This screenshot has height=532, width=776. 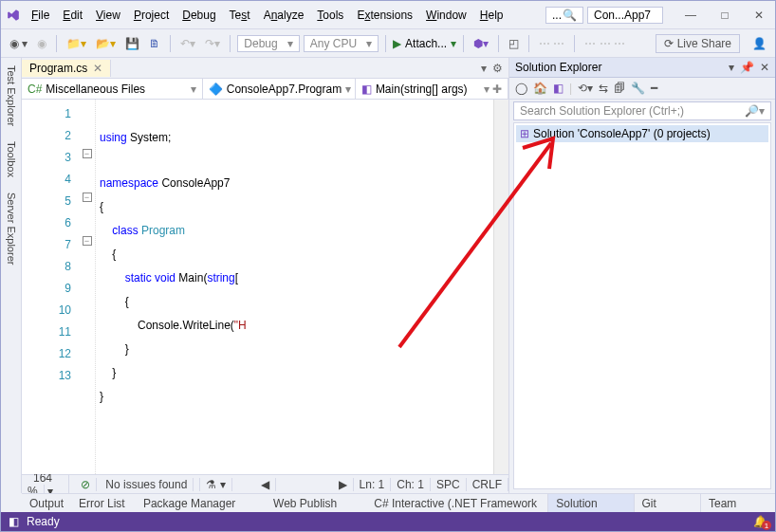 What do you see at coordinates (342, 44) in the screenshot?
I see `platform-combo: Any CPU▾` at bounding box center [342, 44].